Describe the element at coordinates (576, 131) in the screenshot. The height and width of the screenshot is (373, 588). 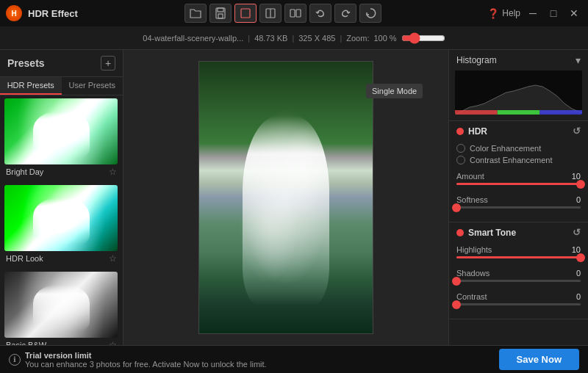
I see `hdr-refresh-icon: ↺` at that location.